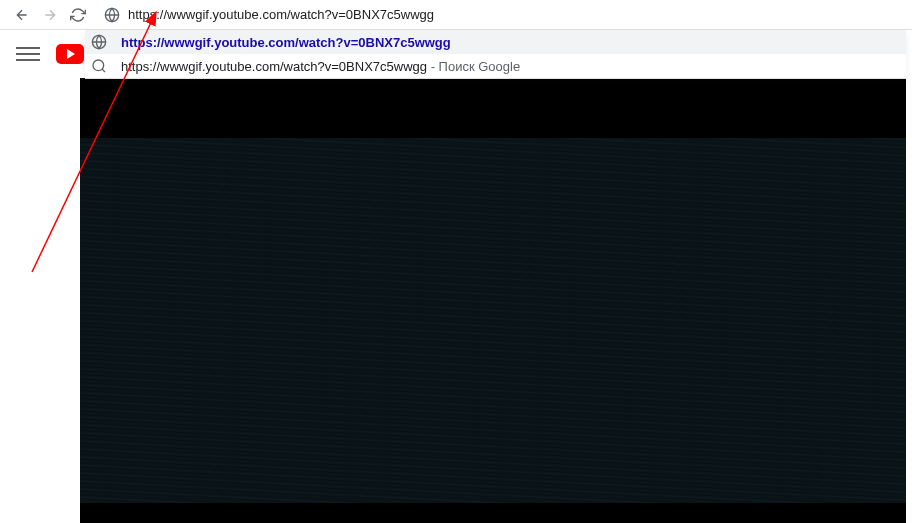  What do you see at coordinates (496, 66) in the screenshot?
I see `suggestion-search: https://wwwgif.youtube.com/watch?v=0BNX7…` at bounding box center [496, 66].